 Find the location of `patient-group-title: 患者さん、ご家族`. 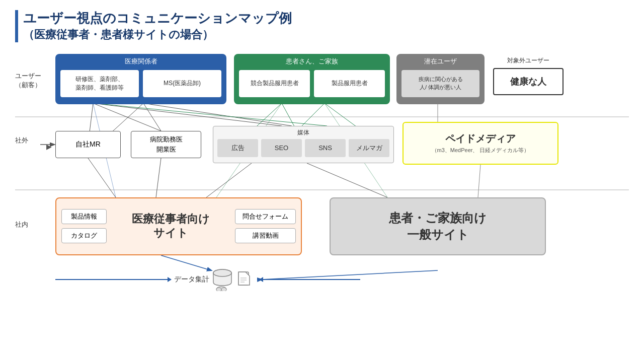

patient-group-title: 患者さん、ご家族 is located at coordinates (312, 61).